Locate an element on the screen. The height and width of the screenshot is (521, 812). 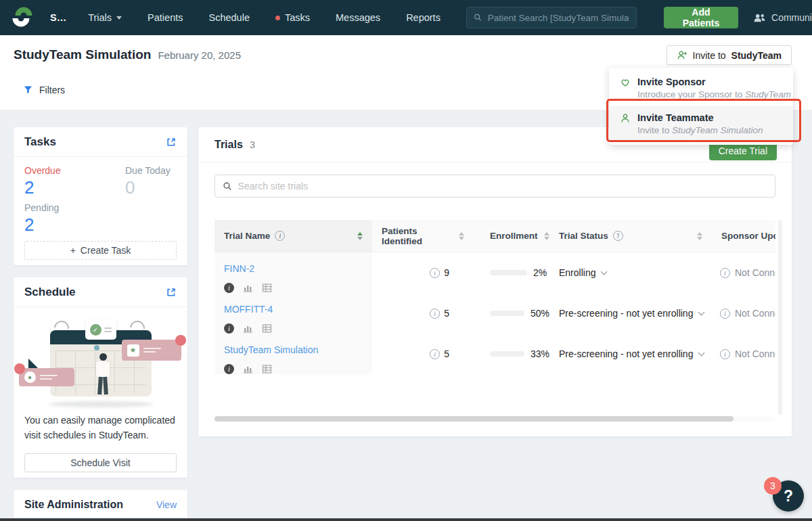
person-torso is located at coordinates (103, 369).